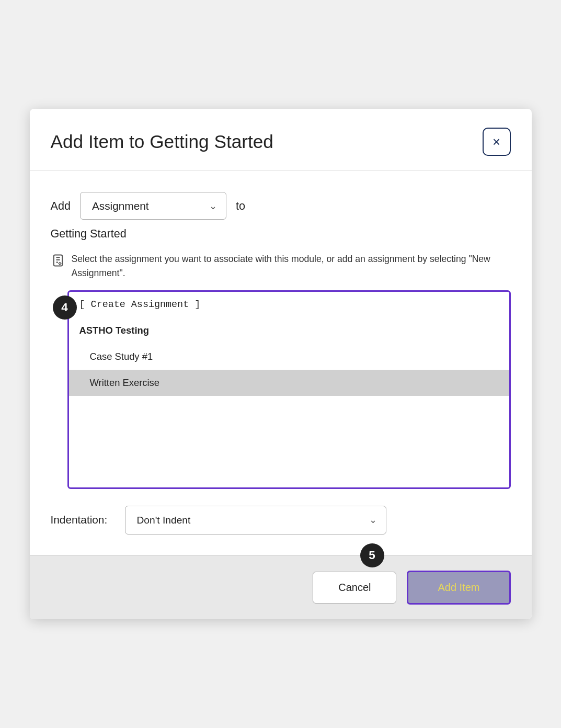  What do you see at coordinates (162, 142) in the screenshot?
I see `modal-title: Add Item to Getting Started` at bounding box center [162, 142].